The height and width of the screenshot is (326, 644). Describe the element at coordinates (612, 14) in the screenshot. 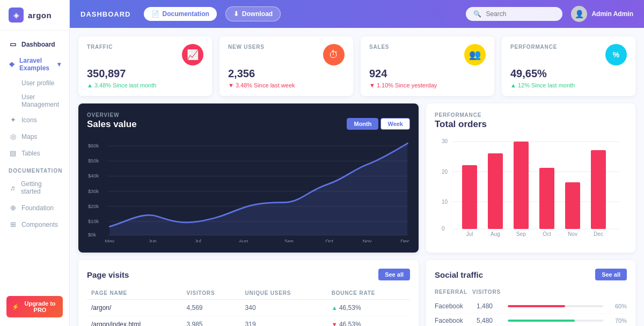

I see `user-name: Admin Admin` at that location.